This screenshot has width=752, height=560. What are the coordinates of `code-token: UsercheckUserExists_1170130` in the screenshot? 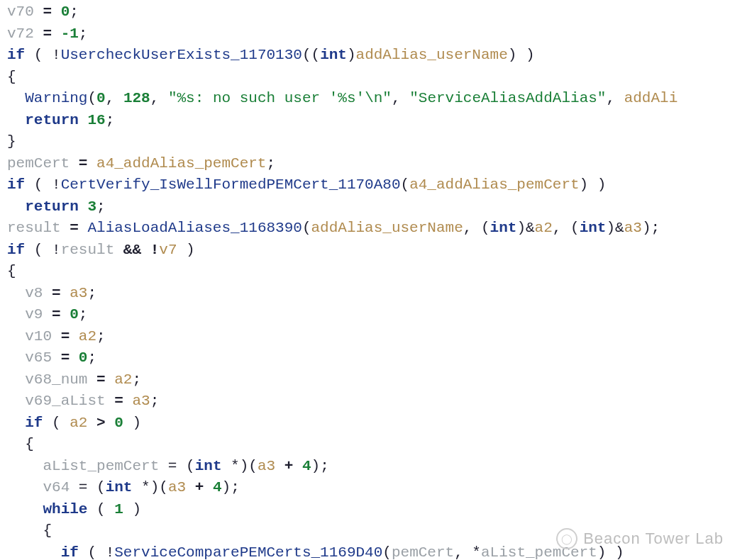 It's located at (182, 55).